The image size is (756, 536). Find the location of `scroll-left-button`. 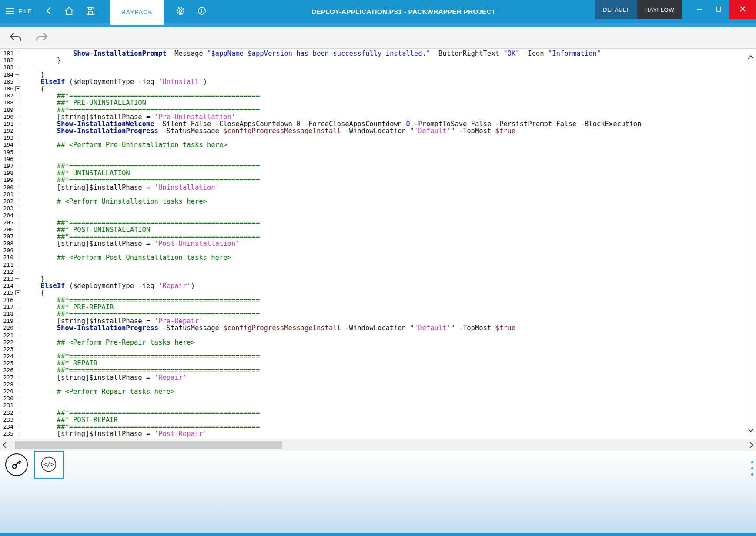

scroll-left-button is located at coordinates (4, 446).